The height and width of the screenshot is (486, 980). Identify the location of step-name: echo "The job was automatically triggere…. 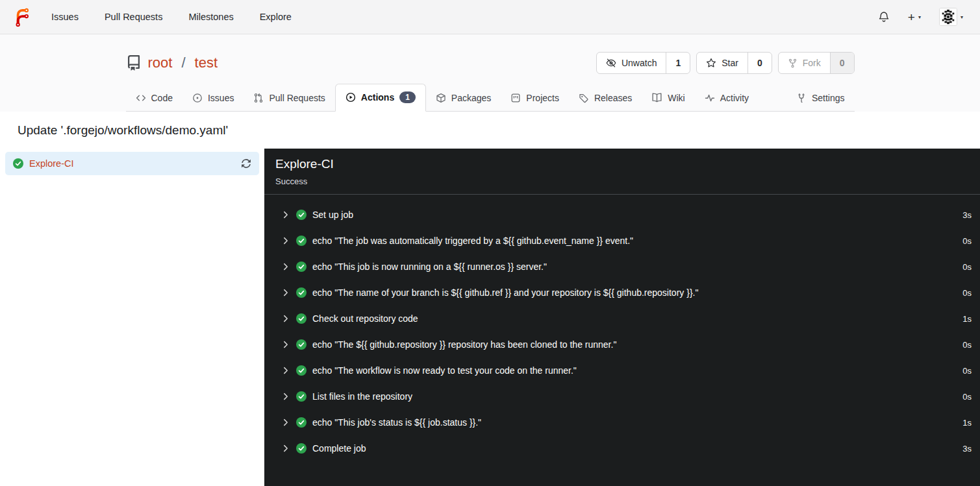
(473, 241).